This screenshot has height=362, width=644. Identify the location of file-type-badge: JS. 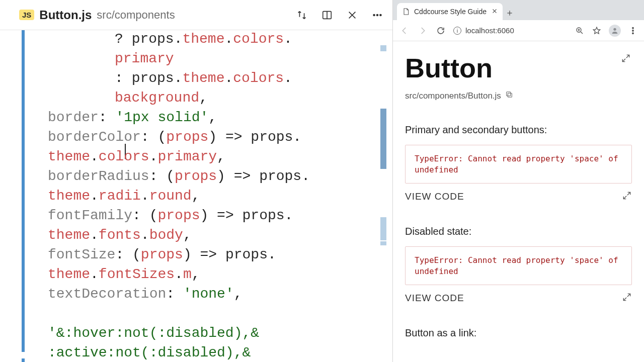
(27, 15).